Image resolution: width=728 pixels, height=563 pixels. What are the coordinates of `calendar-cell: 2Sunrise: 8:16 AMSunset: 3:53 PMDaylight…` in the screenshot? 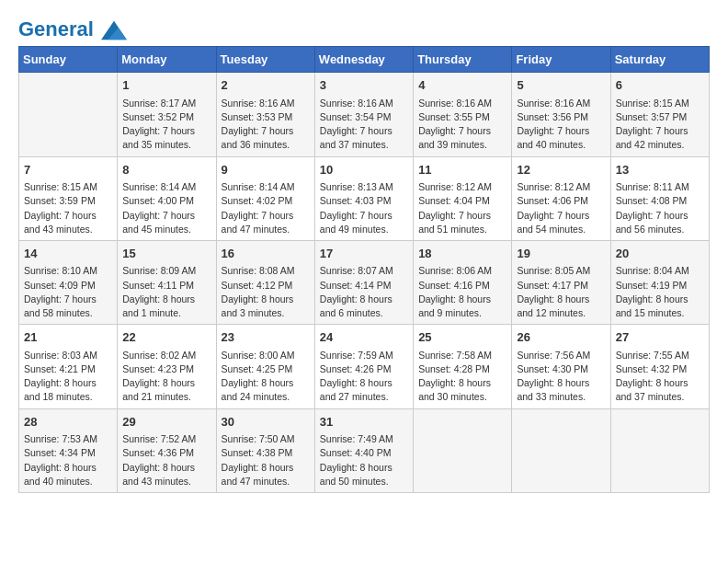 It's located at (265, 114).